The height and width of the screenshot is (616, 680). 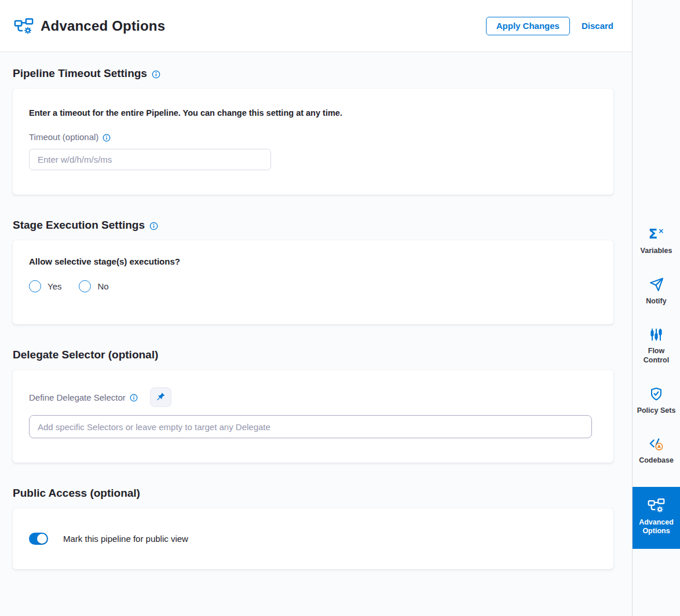 What do you see at coordinates (313, 416) in the screenshot?
I see `delegate-selector-card: Define Delegate Selector` at bounding box center [313, 416].